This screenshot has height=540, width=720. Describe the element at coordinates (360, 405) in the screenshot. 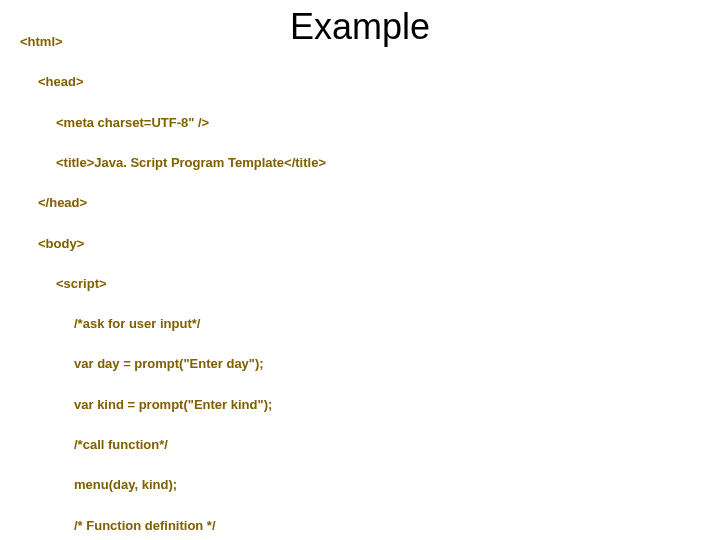

I see `code-line: var kind = prompt("Enter kind");` at that location.